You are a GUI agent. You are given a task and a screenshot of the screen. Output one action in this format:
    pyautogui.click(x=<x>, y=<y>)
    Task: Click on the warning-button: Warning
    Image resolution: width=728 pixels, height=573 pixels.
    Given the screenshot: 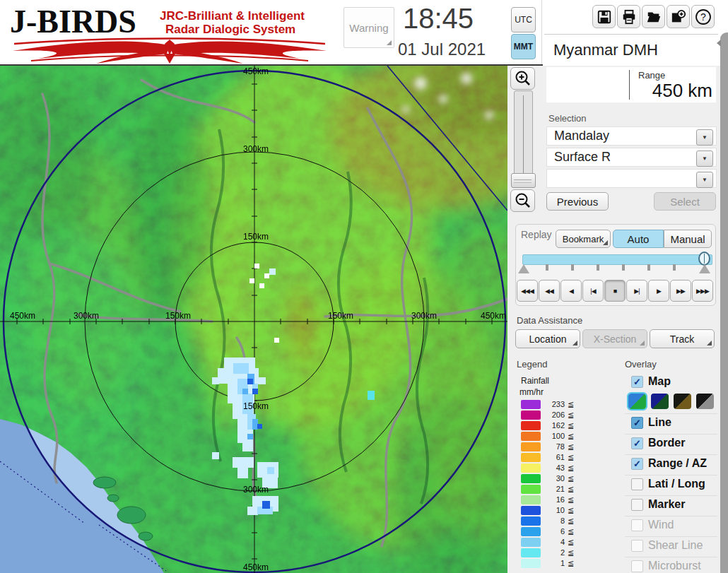 What is the action you would take?
    pyautogui.click(x=369, y=28)
    